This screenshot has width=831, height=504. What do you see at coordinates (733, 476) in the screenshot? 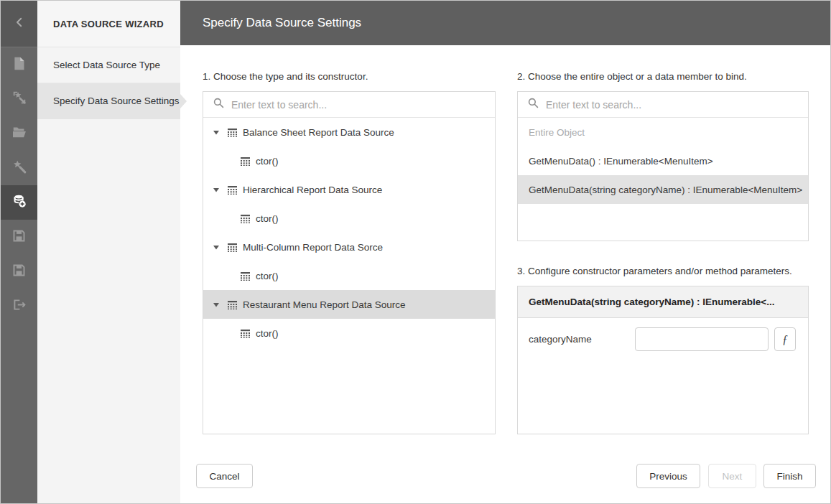
I see `next-button: Next` at bounding box center [733, 476].